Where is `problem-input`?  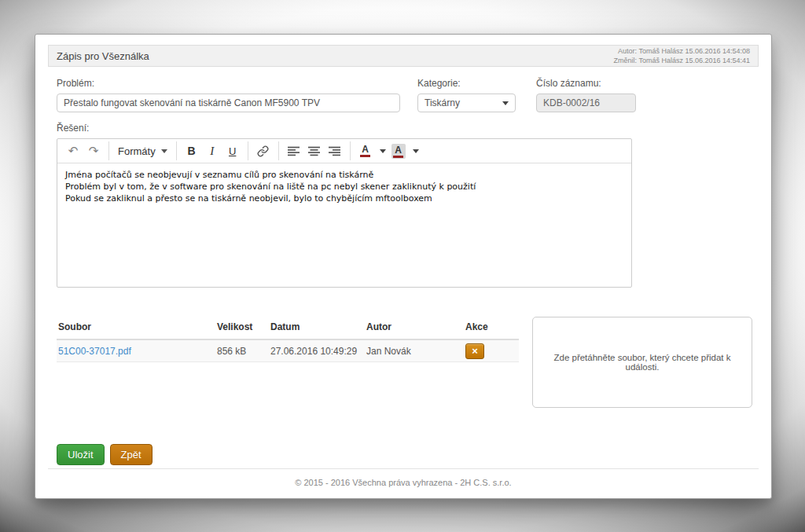 problem-input is located at coordinates (228, 103).